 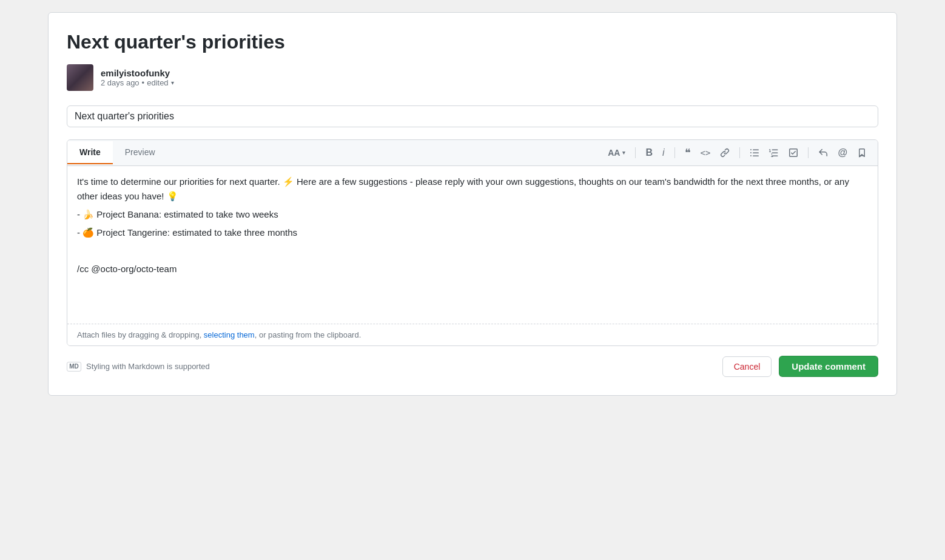 I want to click on title-input, so click(x=472, y=116).